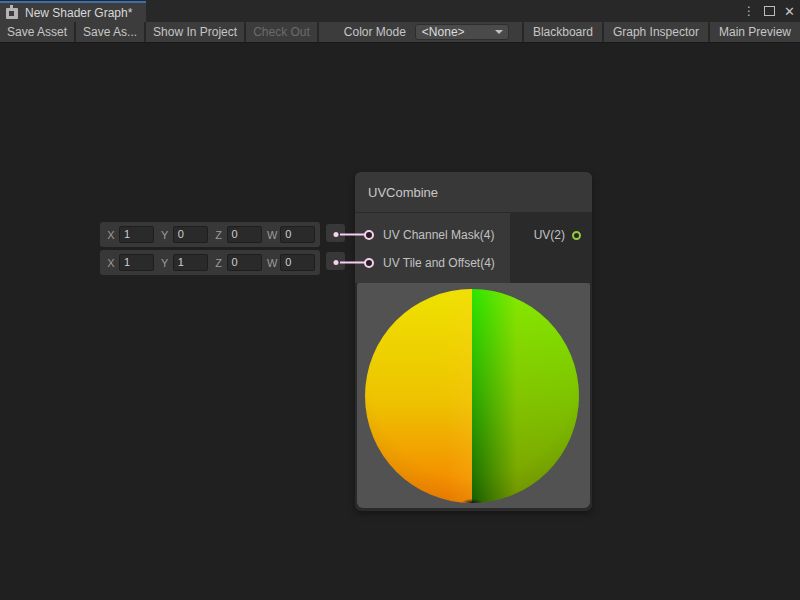 The height and width of the screenshot is (600, 800). I want to click on input-port-row-1: UV Channel Mask(4), so click(432, 235).